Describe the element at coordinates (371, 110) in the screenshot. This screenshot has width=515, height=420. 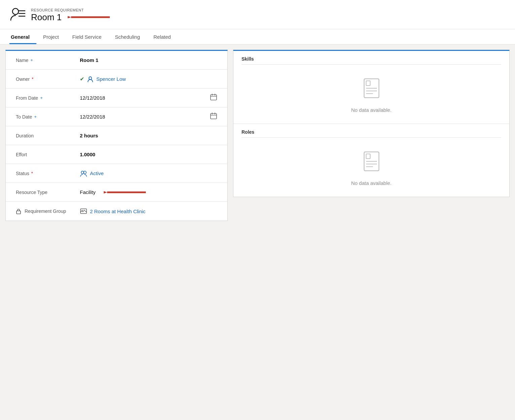
I see `skills-no-data-text: No data available.` at that location.